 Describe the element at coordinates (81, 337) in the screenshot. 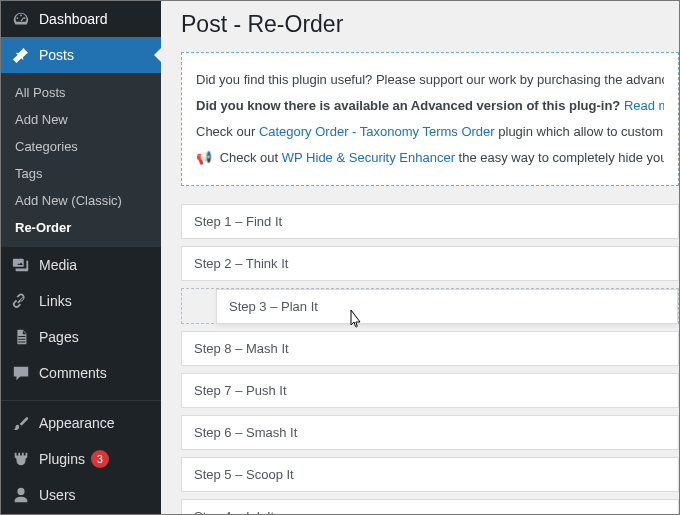

I see `menu-pages: Pages` at that location.